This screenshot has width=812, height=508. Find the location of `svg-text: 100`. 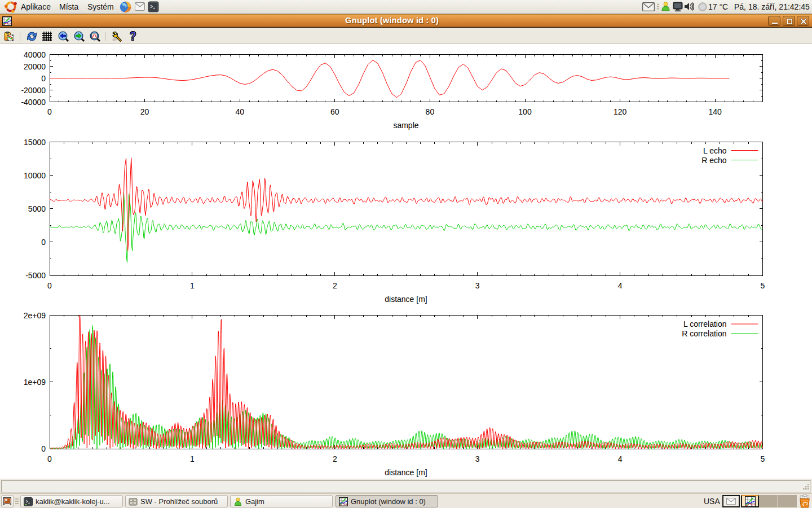

svg-text: 100 is located at coordinates (525, 112).